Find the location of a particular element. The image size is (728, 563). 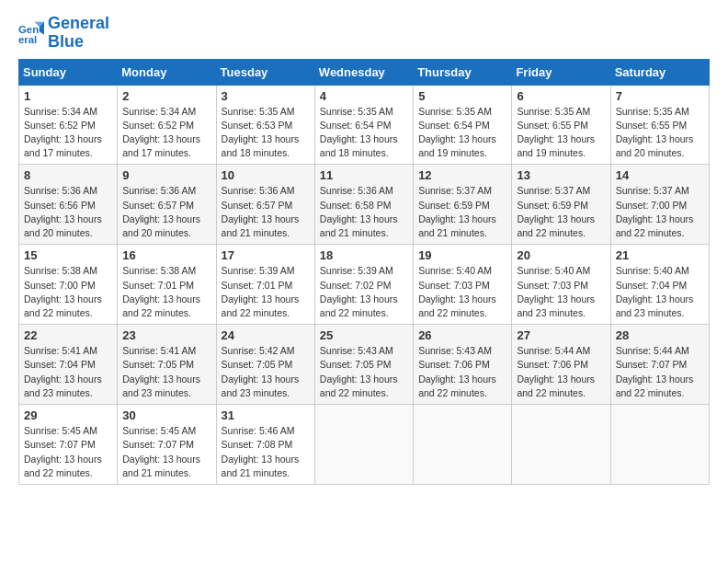

calendar-header-thursday: Thursday is located at coordinates (463, 72).